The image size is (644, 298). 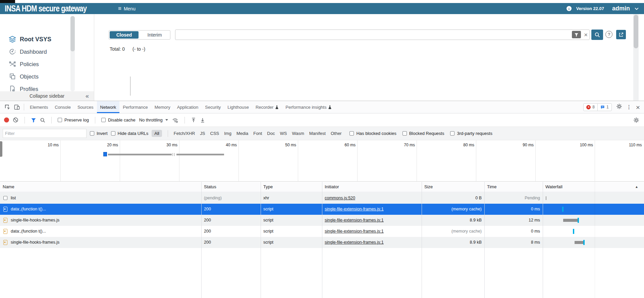 What do you see at coordinates (175, 120) in the screenshot?
I see `network-conditions-button` at bounding box center [175, 120].